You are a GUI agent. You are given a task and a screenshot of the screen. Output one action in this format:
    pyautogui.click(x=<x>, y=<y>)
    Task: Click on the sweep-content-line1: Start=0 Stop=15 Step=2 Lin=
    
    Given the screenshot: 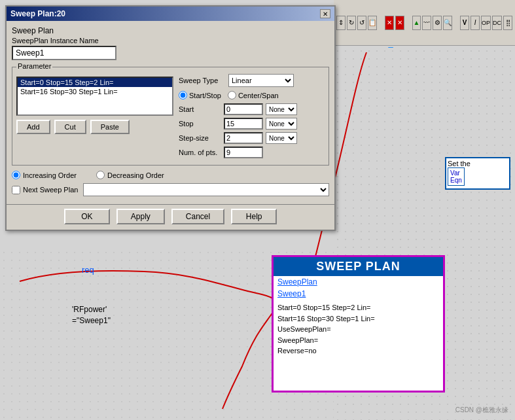 What is the action you would take?
    pyautogui.click(x=359, y=307)
    